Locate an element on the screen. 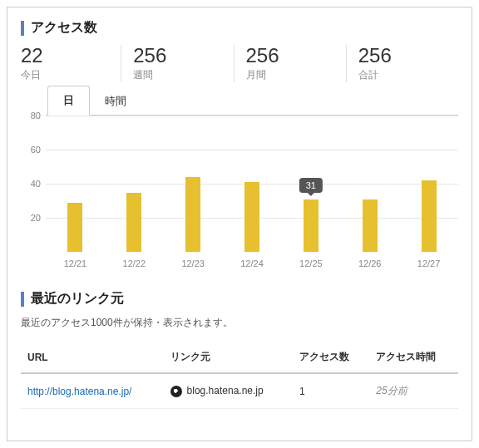 Image resolution: width=479 pixels, height=448 pixels. stat-total-label: 合計 is located at coordinates (408, 75).